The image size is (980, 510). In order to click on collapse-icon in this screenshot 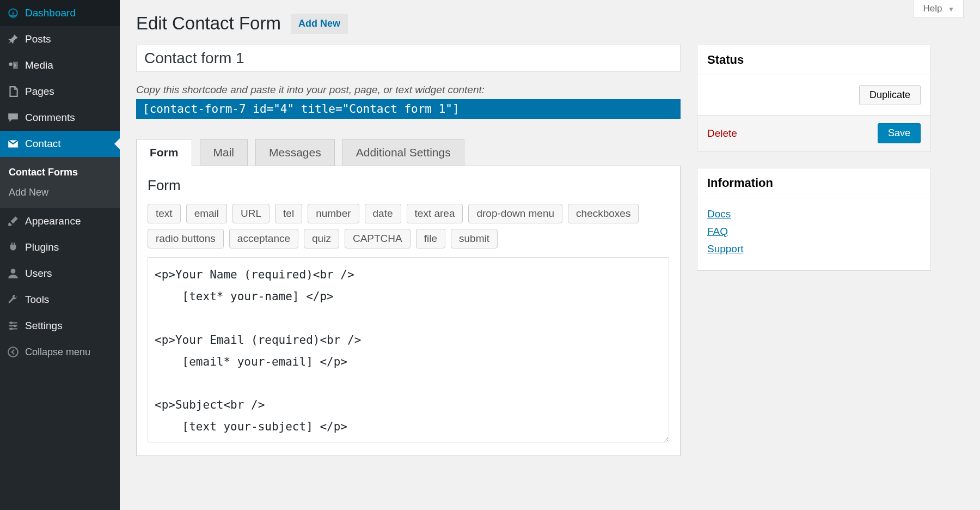, I will do `click(13, 352)`.